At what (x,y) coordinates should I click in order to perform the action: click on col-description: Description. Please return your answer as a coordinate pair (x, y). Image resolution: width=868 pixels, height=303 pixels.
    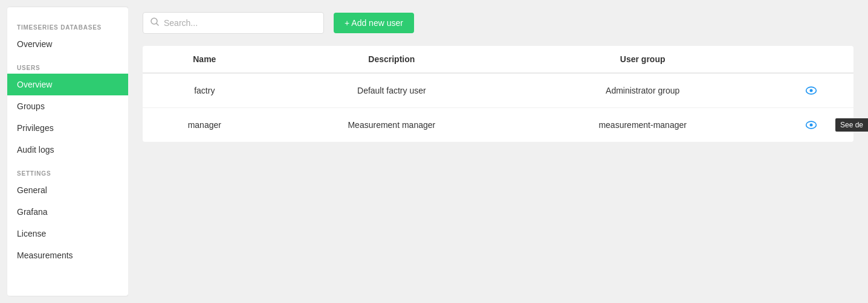
    Looking at the image, I should click on (392, 59).